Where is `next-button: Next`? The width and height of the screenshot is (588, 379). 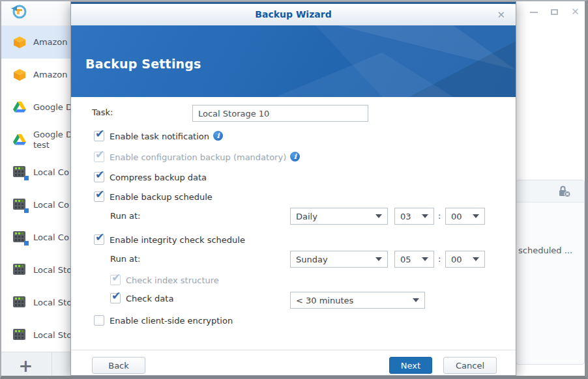 next-button: Next is located at coordinates (411, 365).